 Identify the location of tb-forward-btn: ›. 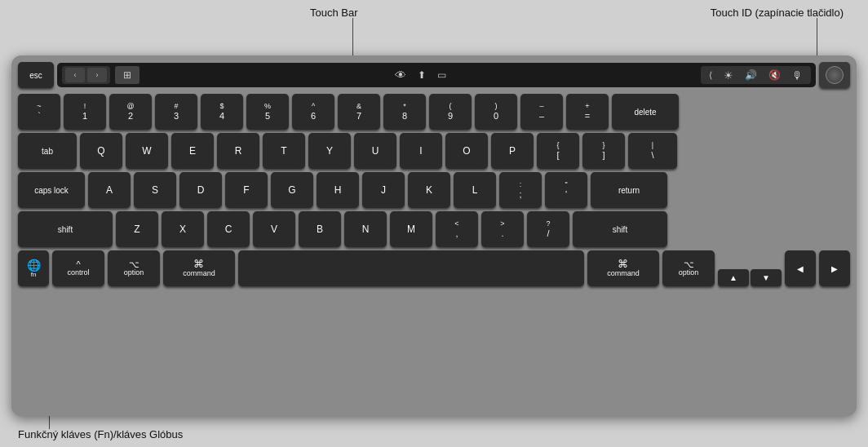
(97, 75).